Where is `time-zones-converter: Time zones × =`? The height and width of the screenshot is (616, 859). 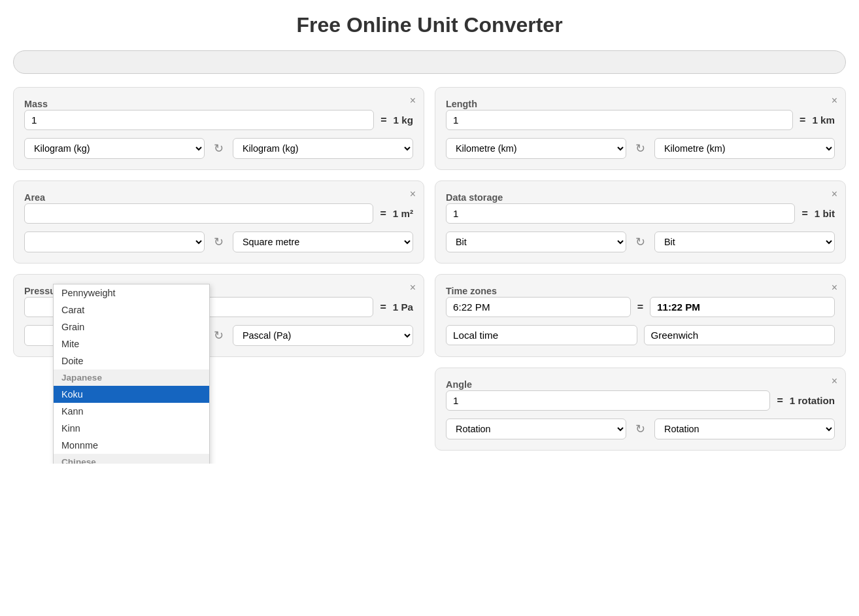 time-zones-converter: Time zones × = is located at coordinates (641, 315).